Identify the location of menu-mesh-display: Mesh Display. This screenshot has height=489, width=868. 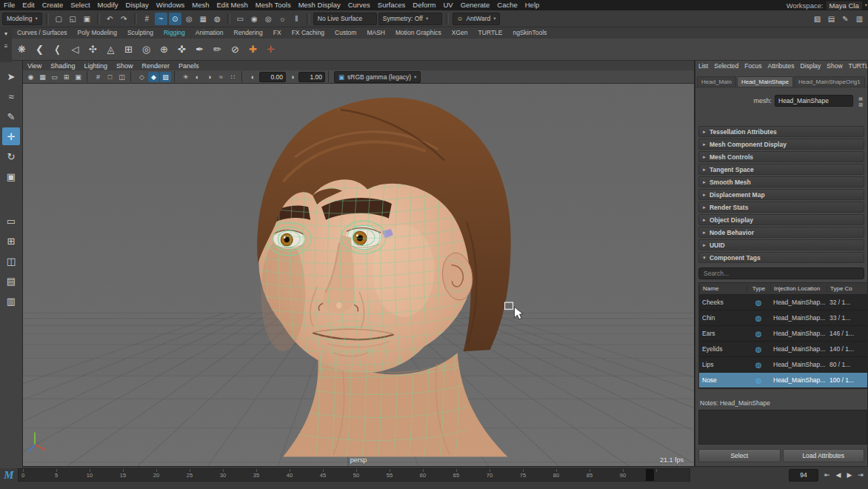
(320, 5).